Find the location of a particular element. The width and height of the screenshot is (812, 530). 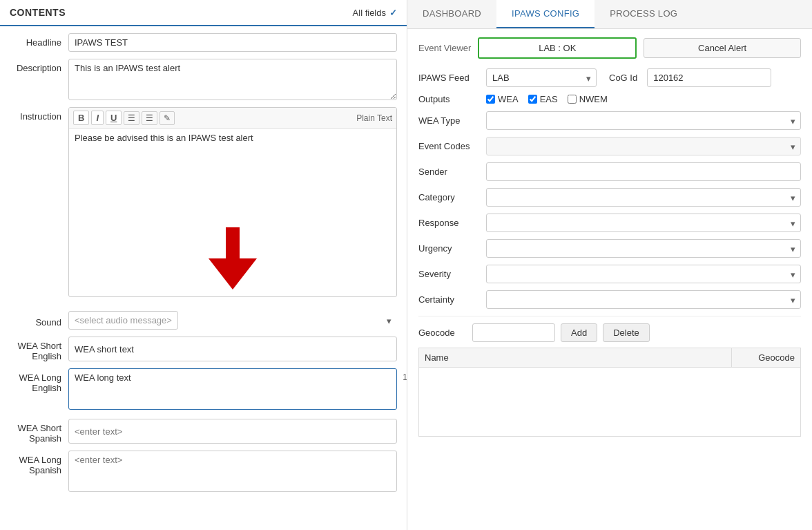

wea-checkbox is located at coordinates (490, 100).